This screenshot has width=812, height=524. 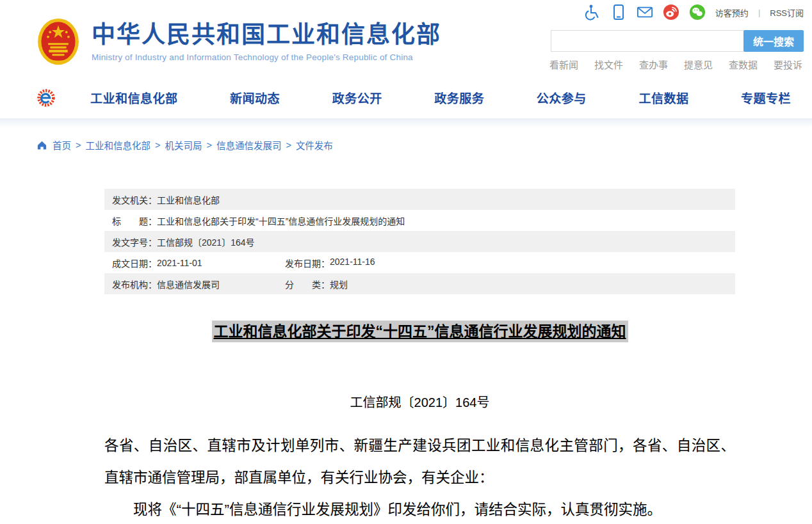 What do you see at coordinates (307, 284) in the screenshot?
I see `meta-label: 分 类：` at bounding box center [307, 284].